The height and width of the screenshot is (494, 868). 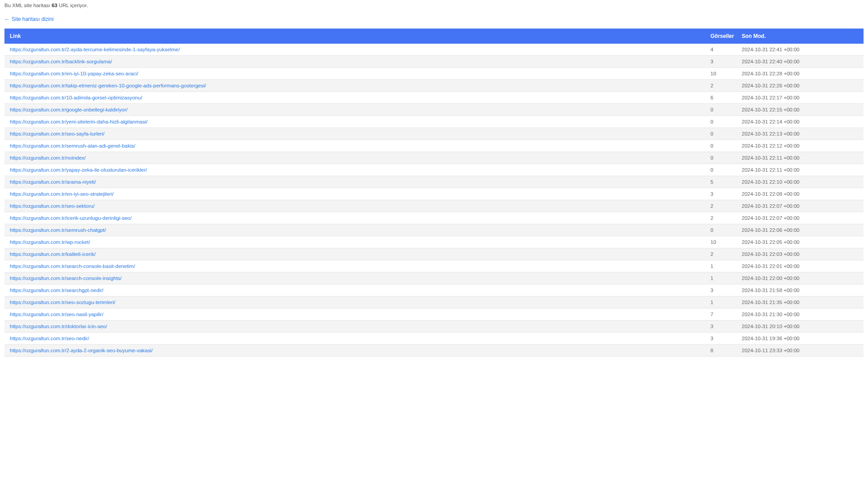 What do you see at coordinates (434, 146) in the screenshot?
I see `table-row: https://ozguraltun.com.tr/semrush-alan-a…` at bounding box center [434, 146].